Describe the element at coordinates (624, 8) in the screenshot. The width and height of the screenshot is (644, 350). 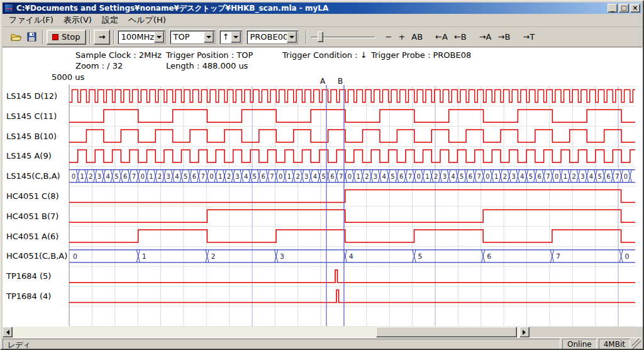
I see `window-controls: _ □ ×` at that location.